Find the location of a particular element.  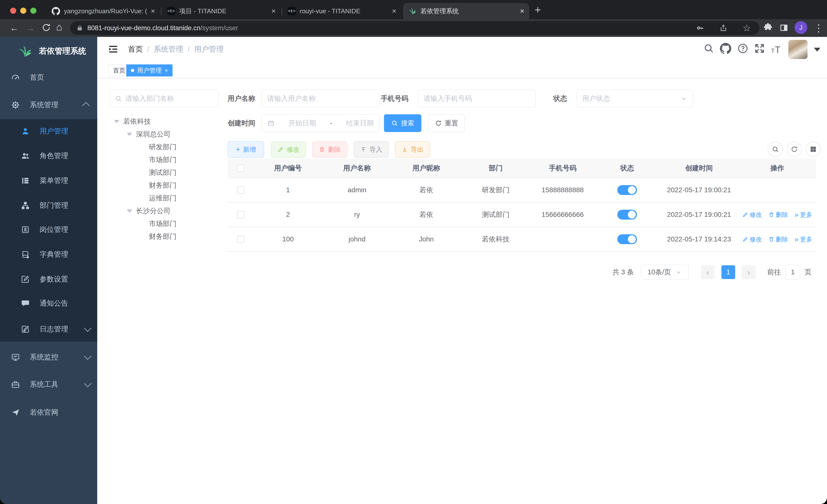

table-row: 2 ry 若依 测试部门 15666666666 2022-05-17 19:0… is located at coordinates (522, 215).